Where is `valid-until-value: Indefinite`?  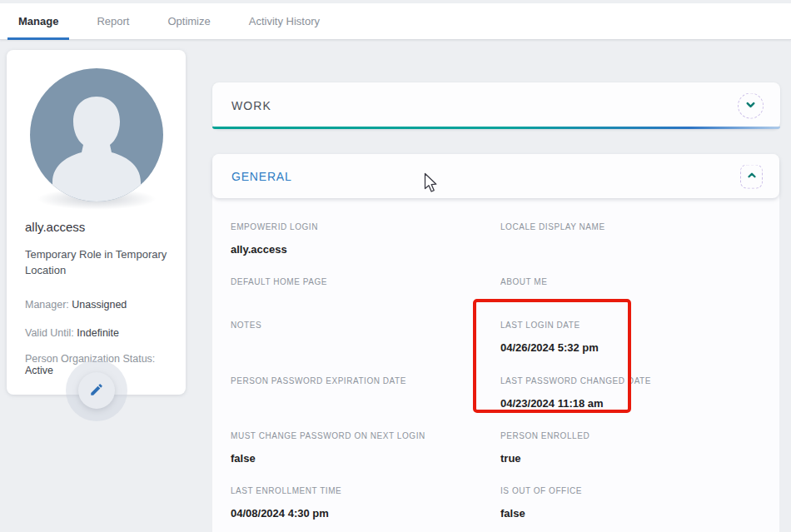
valid-until-value: Indefinite is located at coordinates (98, 333).